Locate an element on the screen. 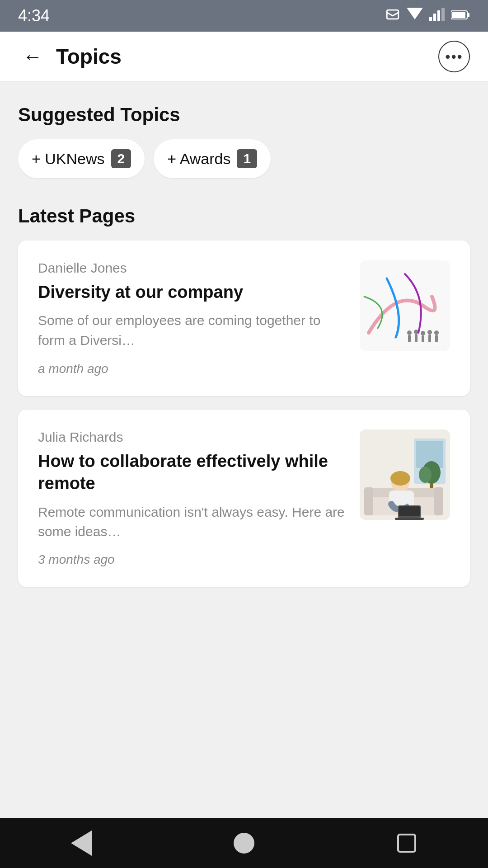 The image size is (488, 868). suggested-topics-title: Suggested Topics is located at coordinates (244, 115).